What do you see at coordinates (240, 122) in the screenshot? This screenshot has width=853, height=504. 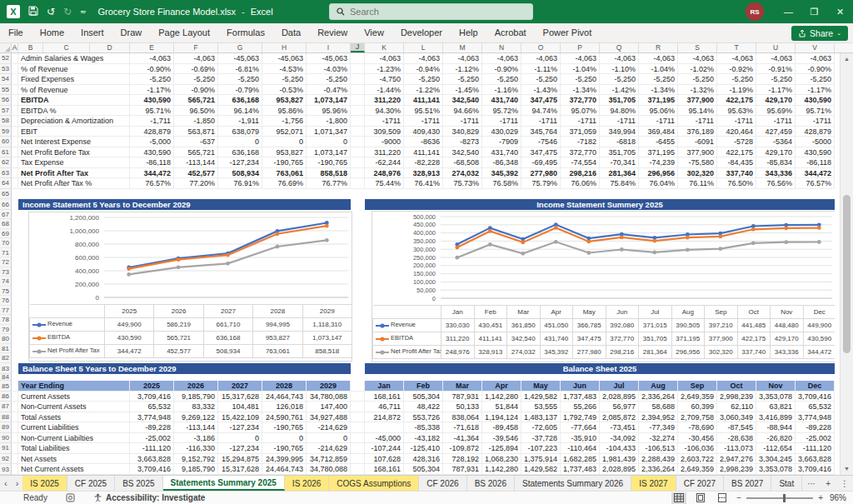 I see `cell: -1,911` at bounding box center [240, 122].